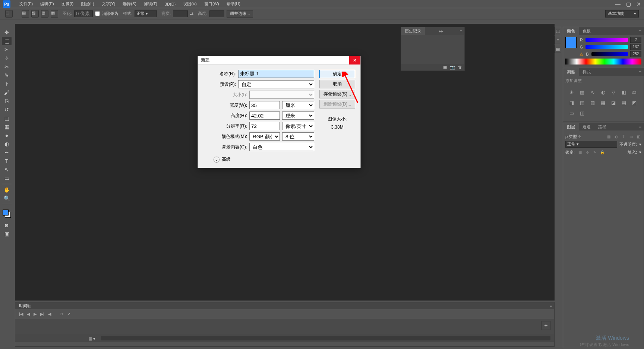 The width and height of the screenshot is (644, 349). What do you see at coordinates (298, 136) in the screenshot?
I see `colordepth-select: 8 位` at bounding box center [298, 136].